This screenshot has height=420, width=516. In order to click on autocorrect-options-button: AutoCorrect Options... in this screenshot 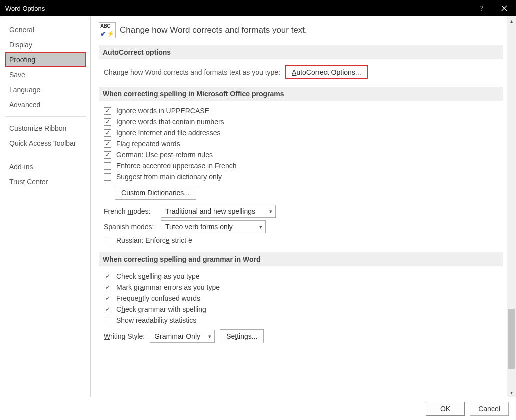, I will do `click(327, 72)`.